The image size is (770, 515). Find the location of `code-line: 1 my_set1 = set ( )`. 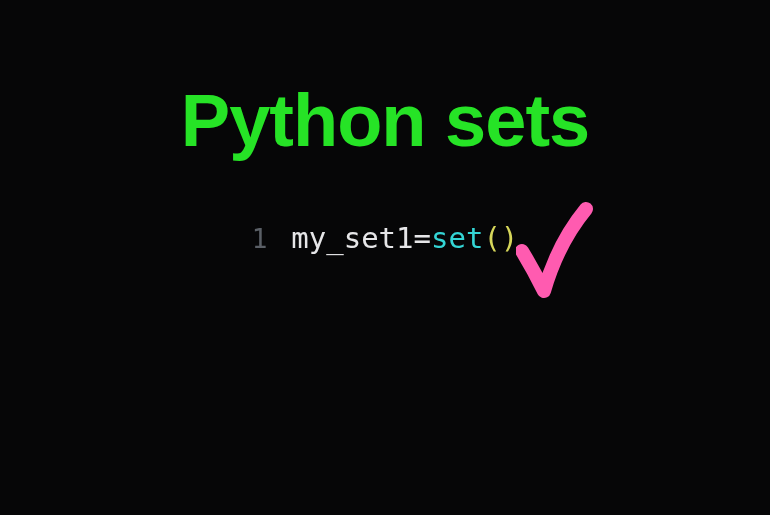

code-line: 1 my_set1 = set ( ) is located at coordinates (386, 238).